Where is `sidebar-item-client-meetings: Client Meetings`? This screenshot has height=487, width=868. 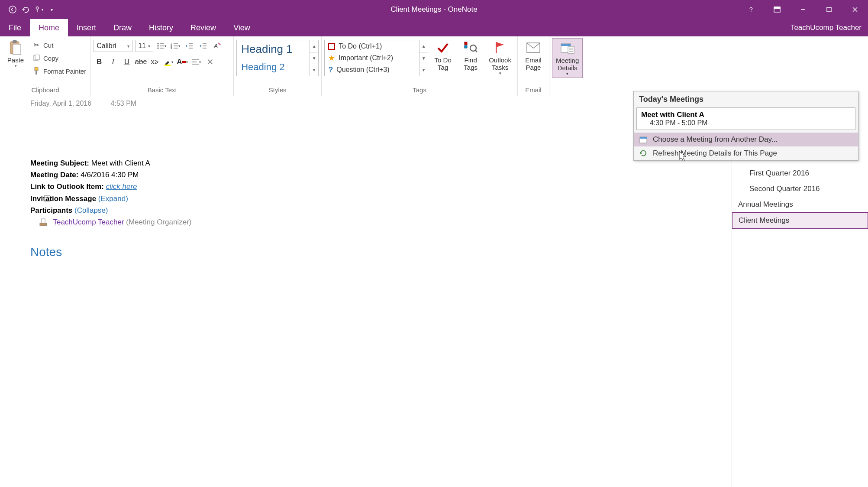
sidebar-item-client-meetings: Client Meetings is located at coordinates (800, 221).